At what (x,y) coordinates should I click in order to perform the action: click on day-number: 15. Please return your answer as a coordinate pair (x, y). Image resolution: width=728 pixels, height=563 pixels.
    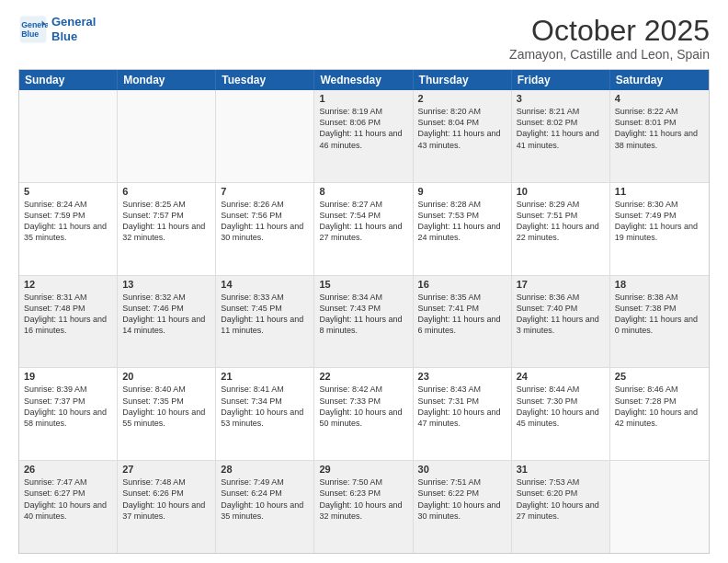
    Looking at the image, I should click on (363, 284).